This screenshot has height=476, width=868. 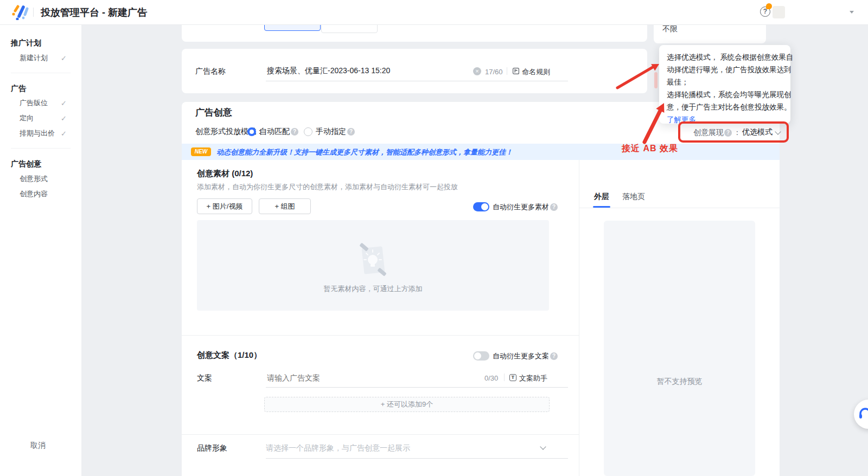 What do you see at coordinates (252, 132) in the screenshot?
I see `radio-auto-match` at bounding box center [252, 132].